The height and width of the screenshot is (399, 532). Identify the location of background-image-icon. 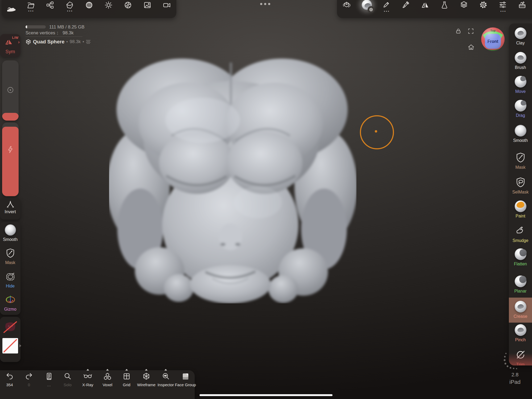
(147, 5).